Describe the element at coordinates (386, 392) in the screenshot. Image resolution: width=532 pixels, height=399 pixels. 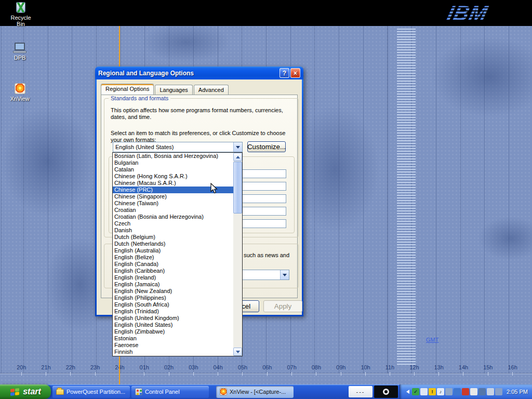
I see `quick-launch-segment` at that location.